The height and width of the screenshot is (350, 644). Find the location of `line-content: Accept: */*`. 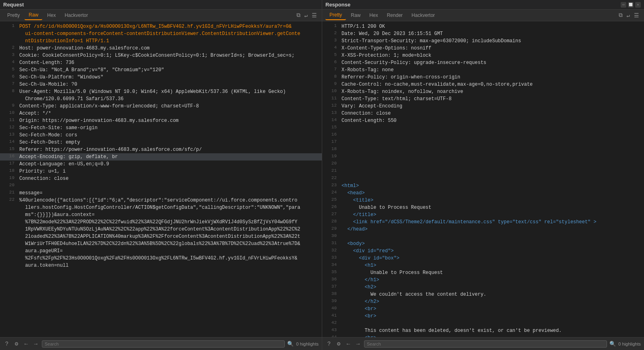

line-content: Accept: */* is located at coordinates (169, 113).